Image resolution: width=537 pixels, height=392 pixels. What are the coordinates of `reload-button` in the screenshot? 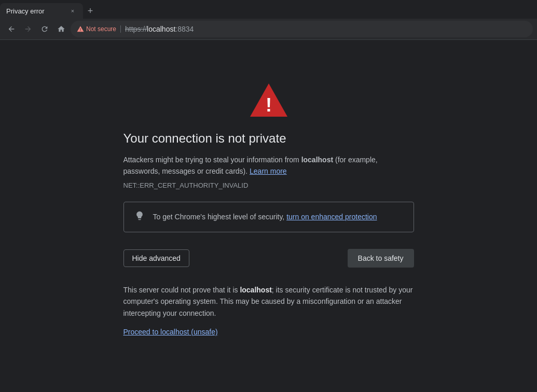 It's located at (45, 29).